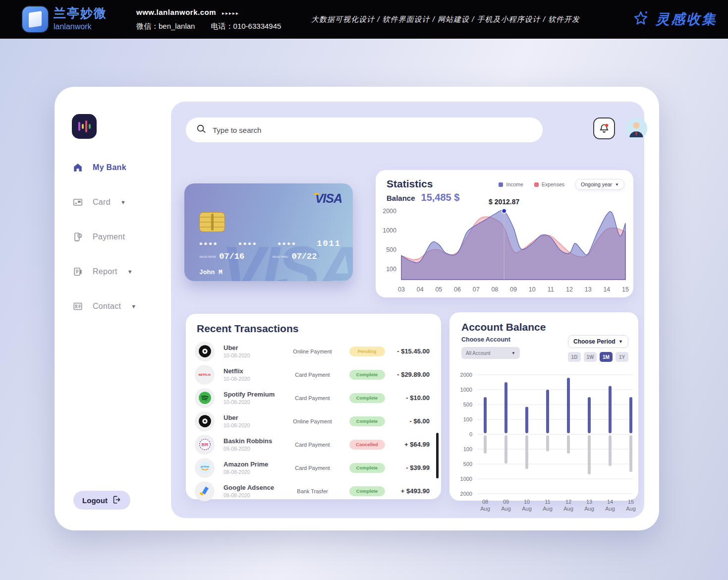 Image resolution: width=728 pixels, height=580 pixels. Describe the element at coordinates (313, 468) in the screenshot. I see `transaction-row: primeAmazon Prime08-08-2020Card PaymentC…` at that location.